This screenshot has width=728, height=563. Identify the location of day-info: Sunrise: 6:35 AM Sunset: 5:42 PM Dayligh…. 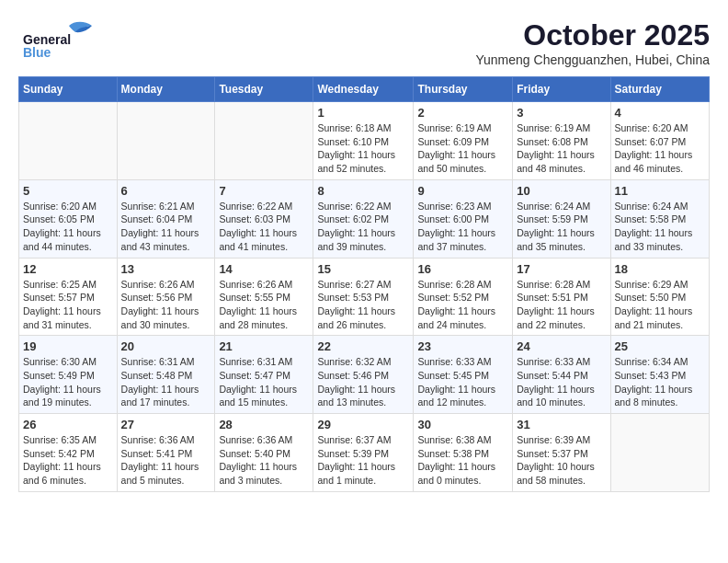
(68, 460).